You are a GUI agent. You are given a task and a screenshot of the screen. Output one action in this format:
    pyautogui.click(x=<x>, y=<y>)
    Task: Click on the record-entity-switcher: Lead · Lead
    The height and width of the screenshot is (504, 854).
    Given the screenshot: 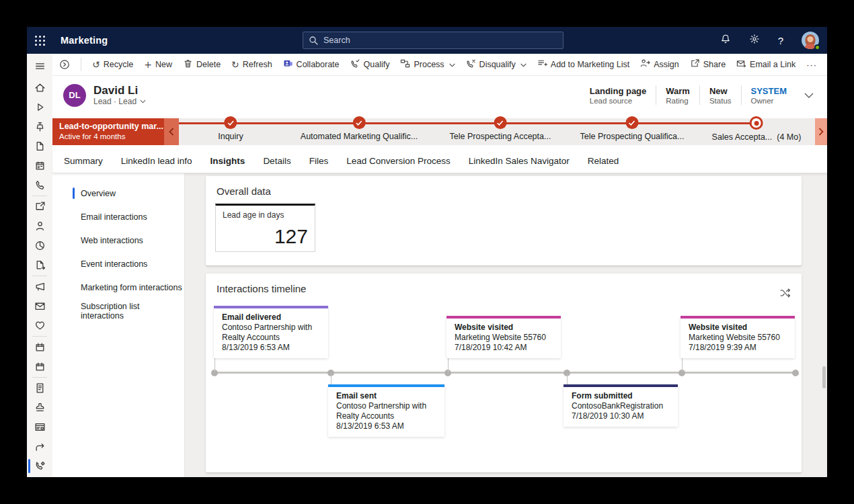 What is the action you would take?
    pyautogui.click(x=120, y=101)
    